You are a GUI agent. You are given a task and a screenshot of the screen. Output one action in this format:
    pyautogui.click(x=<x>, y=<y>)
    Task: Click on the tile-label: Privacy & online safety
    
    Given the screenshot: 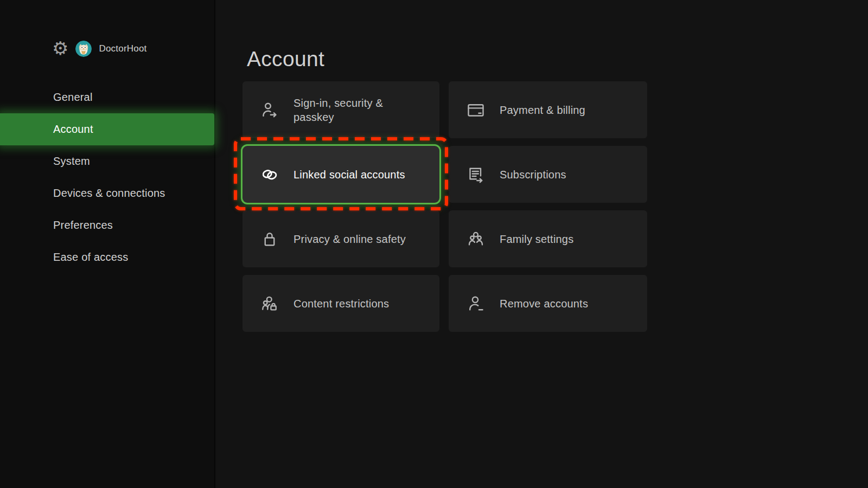 What is the action you would take?
    pyautogui.click(x=349, y=239)
    